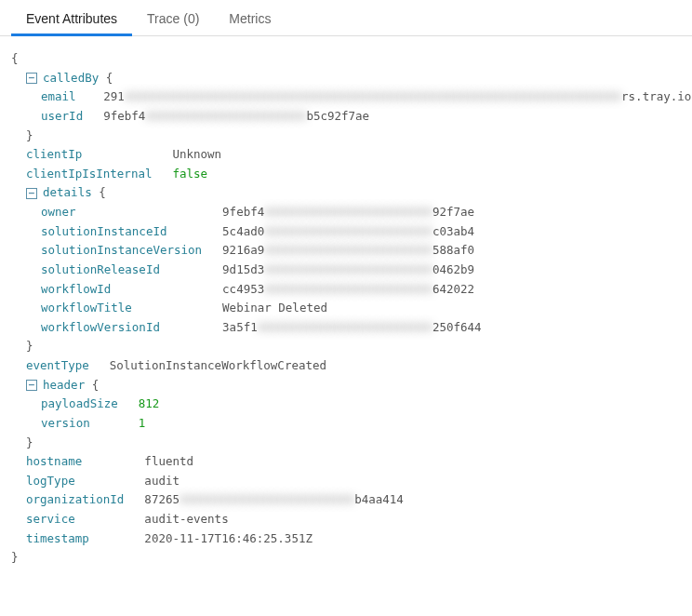 This screenshot has width=692, height=616. Describe the element at coordinates (72, 19) in the screenshot. I see `tab-event-attributes: Event Attributes` at that location.